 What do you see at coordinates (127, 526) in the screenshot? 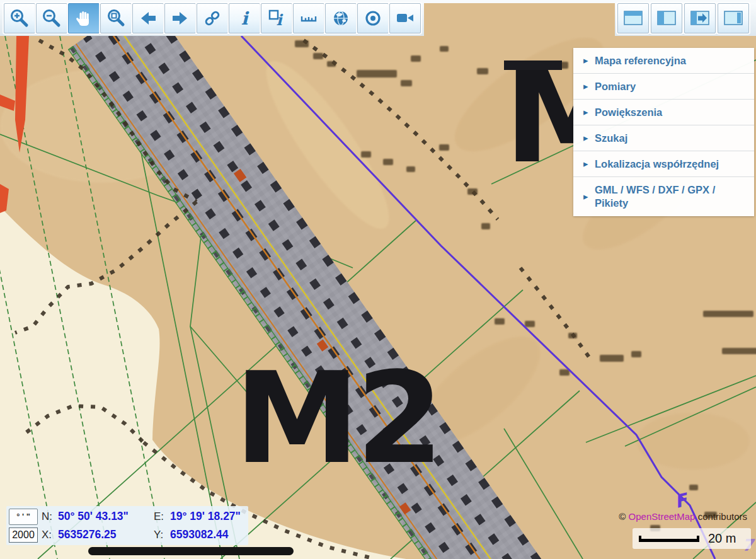
I see `coordinate-panel: ° ' " N: 50° 50' 43.13" E: 19° 19' 18.27…` at bounding box center [127, 526].